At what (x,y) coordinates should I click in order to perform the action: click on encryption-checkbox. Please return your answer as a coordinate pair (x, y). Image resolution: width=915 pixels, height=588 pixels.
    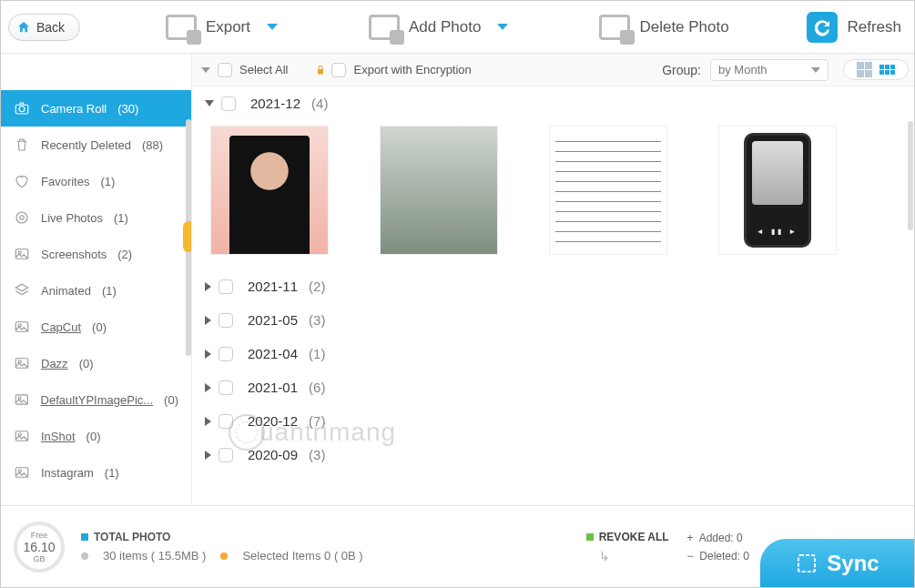
    Looking at the image, I should click on (339, 70).